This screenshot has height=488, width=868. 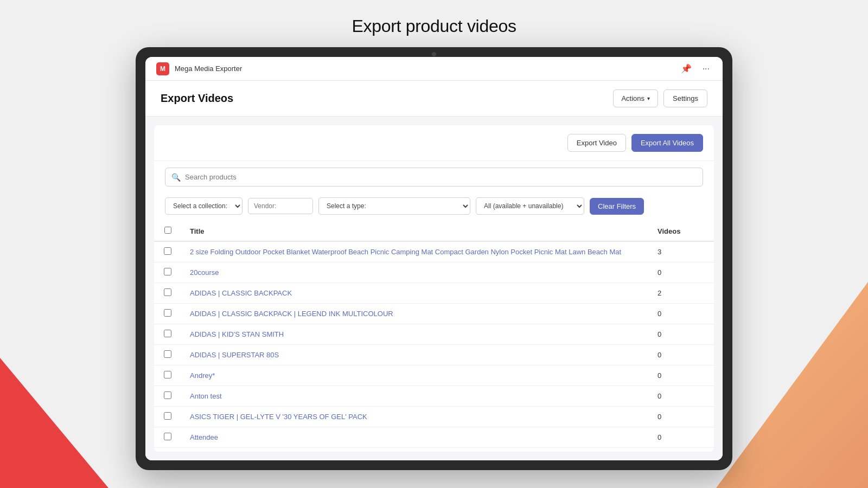 What do you see at coordinates (530, 206) in the screenshot?
I see `availability-filter: All (available + unavailable) Available …` at bounding box center [530, 206].